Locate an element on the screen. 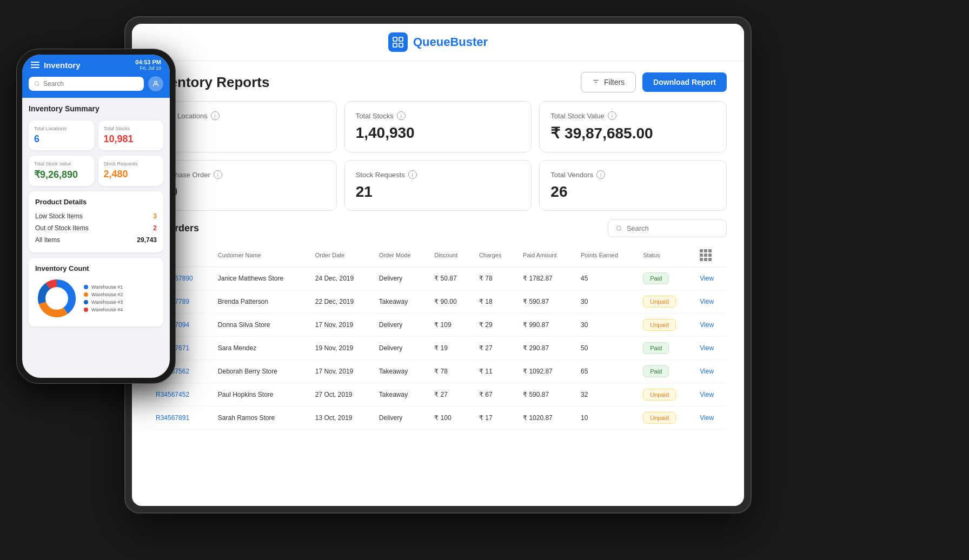 This screenshot has width=969, height=560. info-icon-0: i is located at coordinates (215, 116).